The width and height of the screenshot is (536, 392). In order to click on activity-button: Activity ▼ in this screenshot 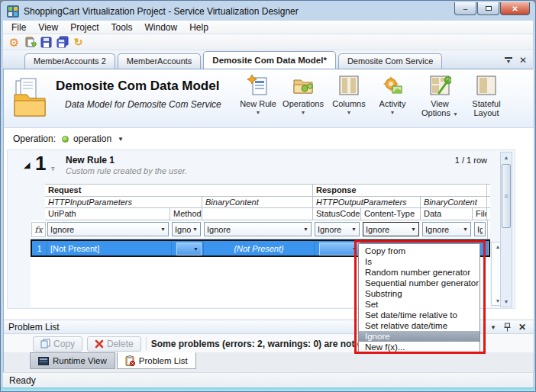, I will do `click(392, 95)`.